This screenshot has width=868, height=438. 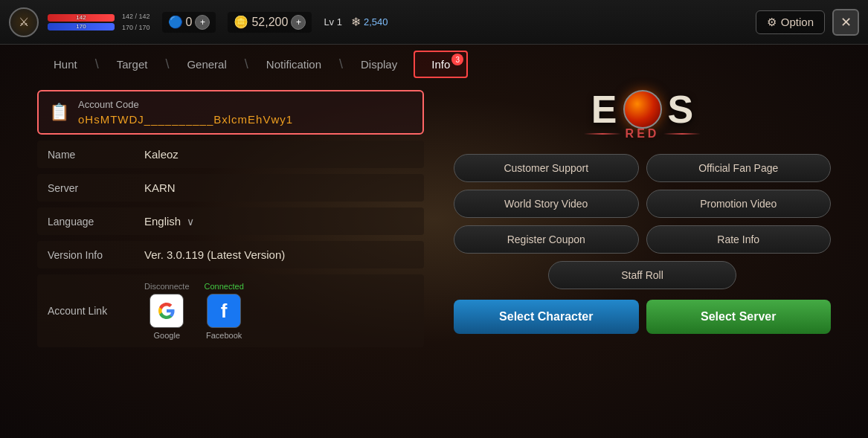 What do you see at coordinates (89, 311) in the screenshot?
I see `account-link-label: Account Link` at bounding box center [89, 311].